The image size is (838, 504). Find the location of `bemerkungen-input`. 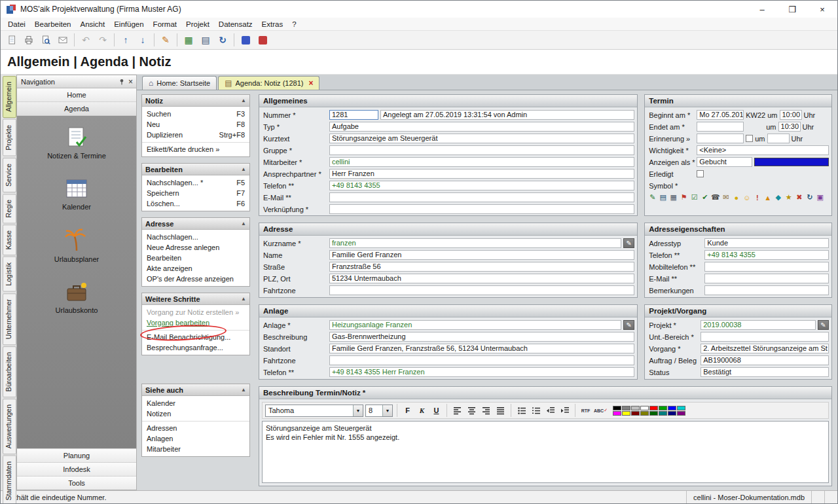

bemerkungen-input is located at coordinates (767, 291).